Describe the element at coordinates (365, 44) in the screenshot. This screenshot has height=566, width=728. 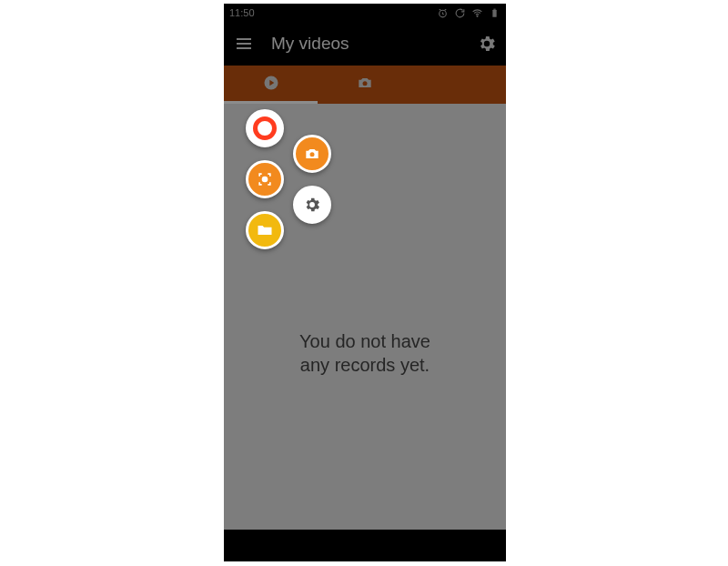
I see `app-bar: My videos` at that location.